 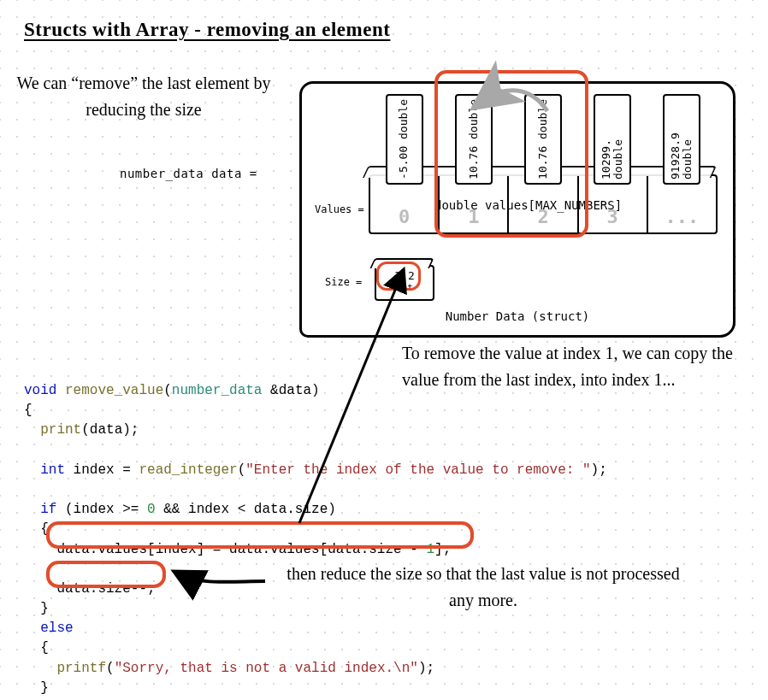 I want to click on size-row-label: Size =, so click(x=344, y=282).